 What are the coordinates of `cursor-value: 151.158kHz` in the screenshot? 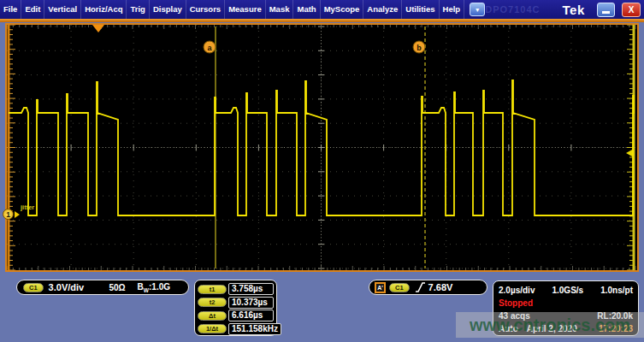 It's located at (255, 329).